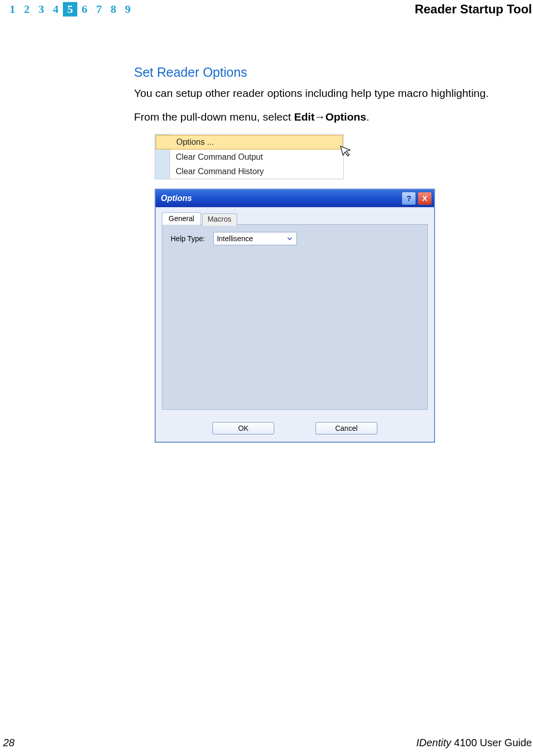 The image size is (533, 756). I want to click on chapter-nav: 1 2 3 4 5 6 7 8 9, so click(70, 9).